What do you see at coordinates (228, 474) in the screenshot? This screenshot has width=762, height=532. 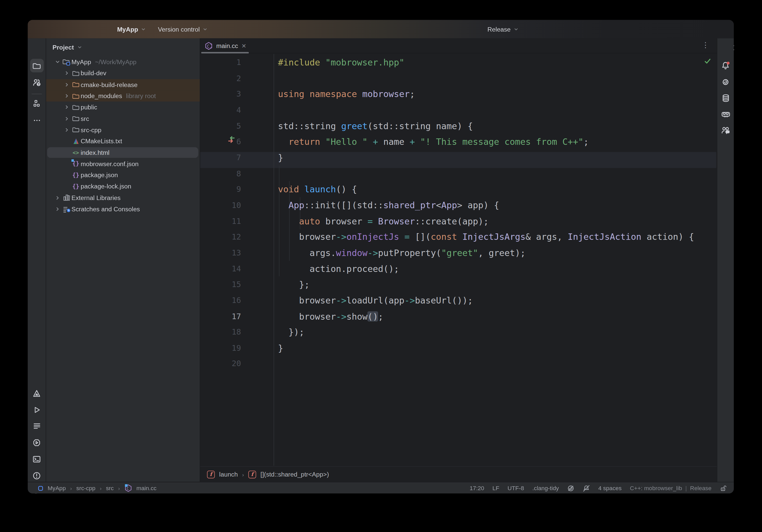 I see `breadcrumb-function: launch` at bounding box center [228, 474].